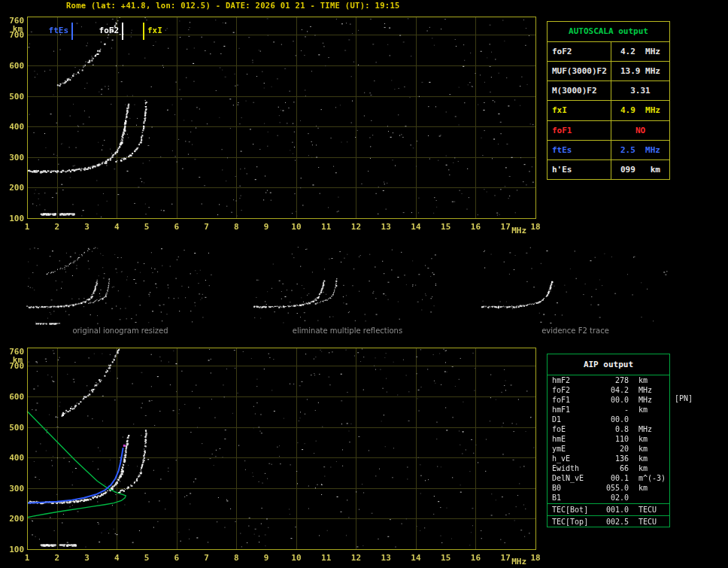  Describe the element at coordinates (575, 468) in the screenshot. I see `aip-row-label: Ewidth` at that location.